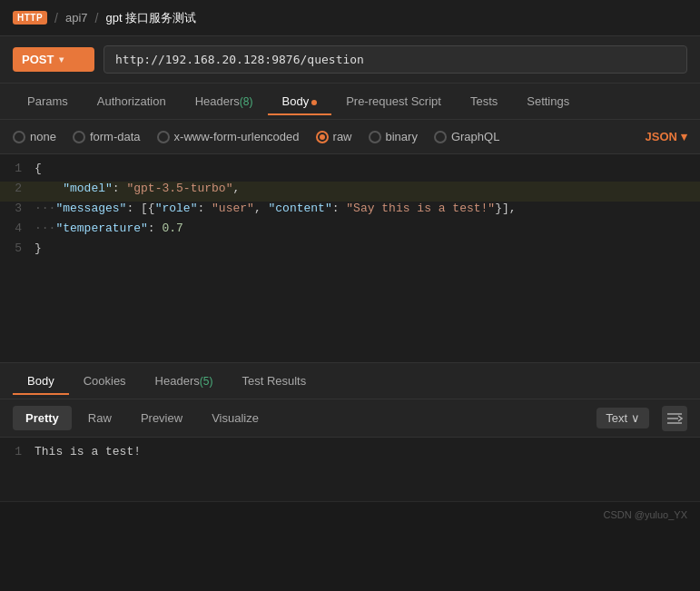 This screenshot has width=700, height=591. What do you see at coordinates (350, 212) in the screenshot?
I see `code-line-3: 3 ···"messages": [{"role": "user", "cont…` at bounding box center [350, 212].